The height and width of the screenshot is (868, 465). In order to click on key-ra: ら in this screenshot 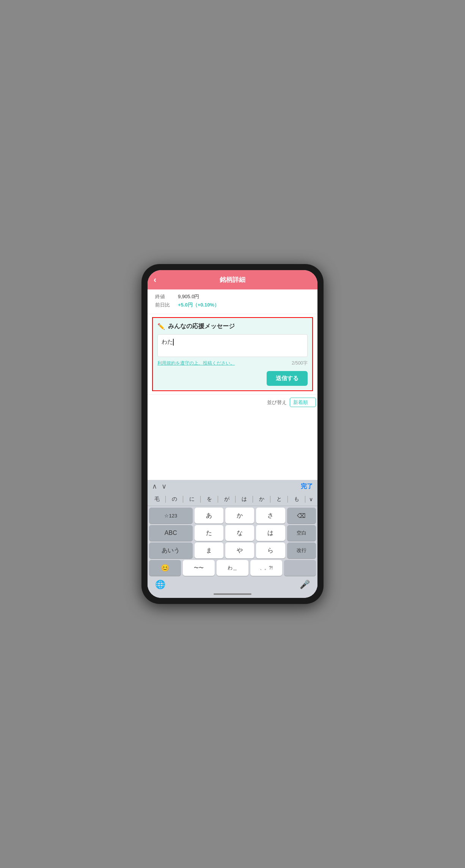, I will do `click(270, 550)`.